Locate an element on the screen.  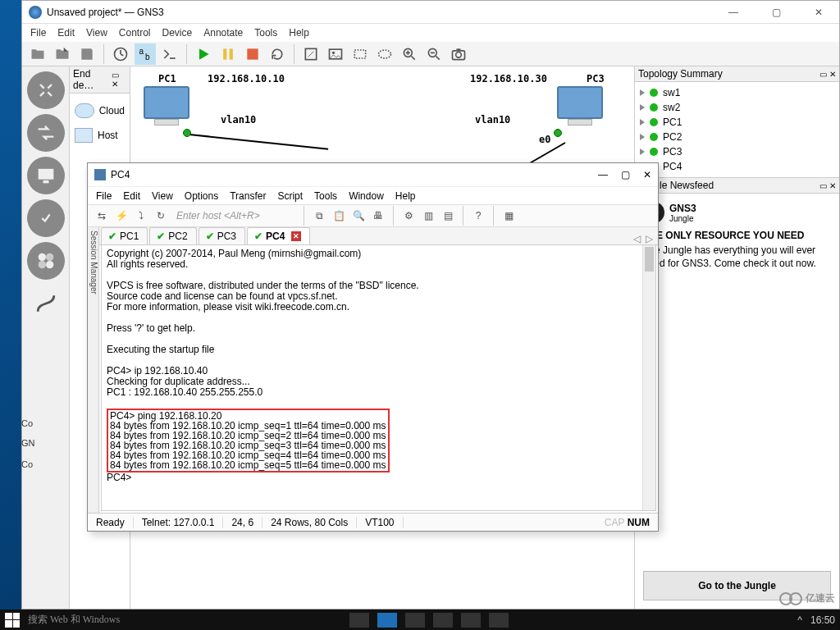
close-button: ✕ is located at coordinates (819, 12).